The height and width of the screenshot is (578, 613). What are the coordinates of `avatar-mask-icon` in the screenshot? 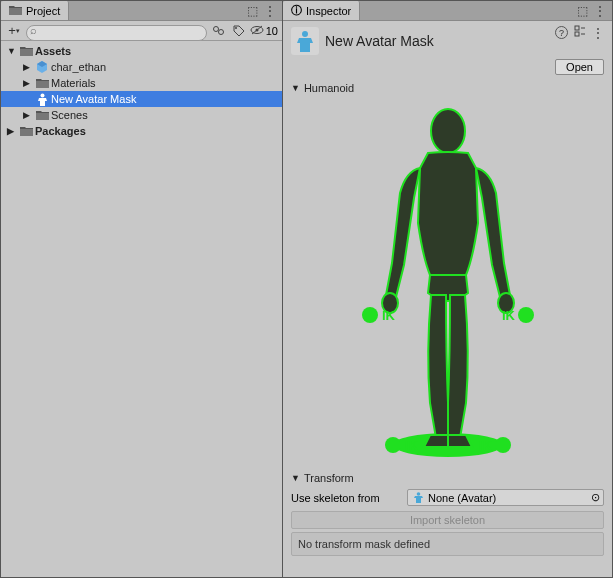 It's located at (42, 99).